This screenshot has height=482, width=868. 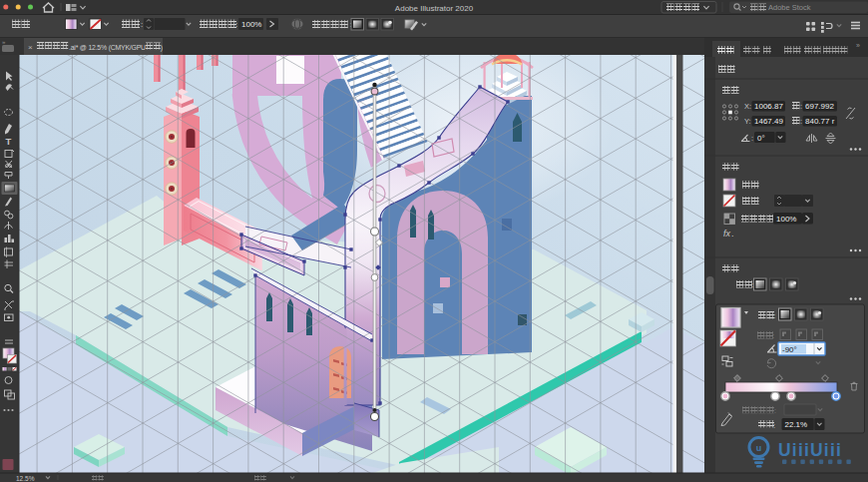 I want to click on svg-text: u, so click(x=759, y=448).